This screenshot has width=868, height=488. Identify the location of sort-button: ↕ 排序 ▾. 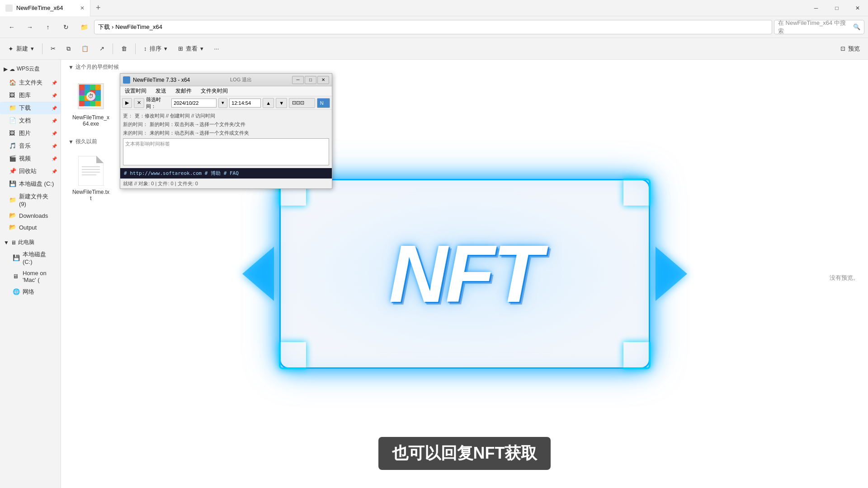
(156, 49).